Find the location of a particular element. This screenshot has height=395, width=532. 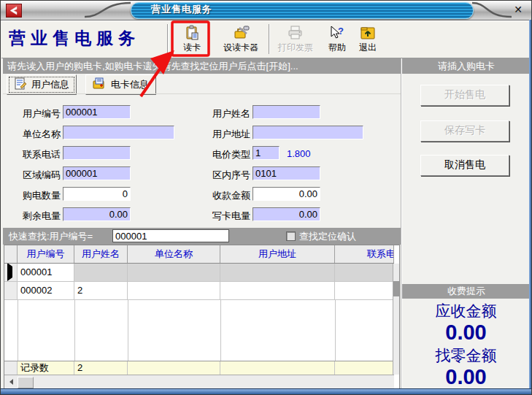

exit-label: 退出 is located at coordinates (368, 47).